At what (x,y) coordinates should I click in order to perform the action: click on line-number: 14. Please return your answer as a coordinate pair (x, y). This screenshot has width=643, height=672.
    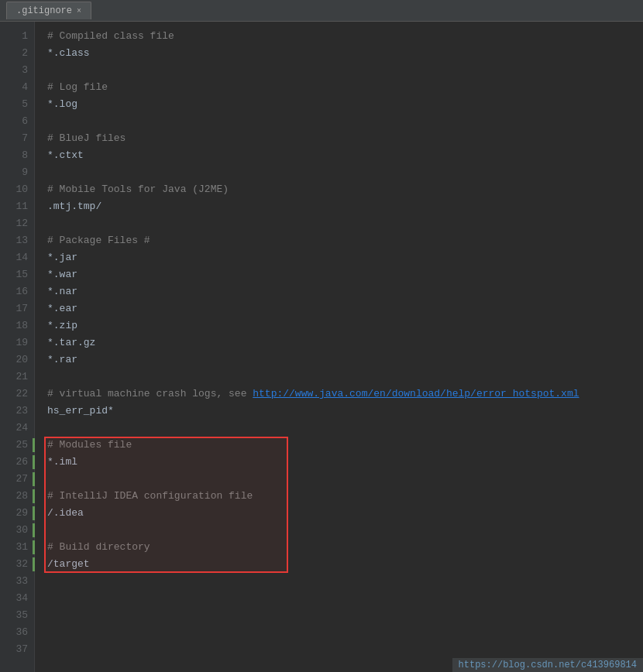
    Looking at the image, I should click on (17, 258).